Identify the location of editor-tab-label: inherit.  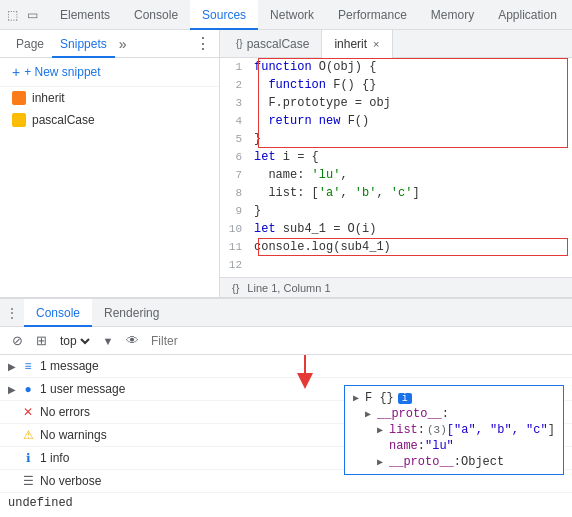
(350, 44).